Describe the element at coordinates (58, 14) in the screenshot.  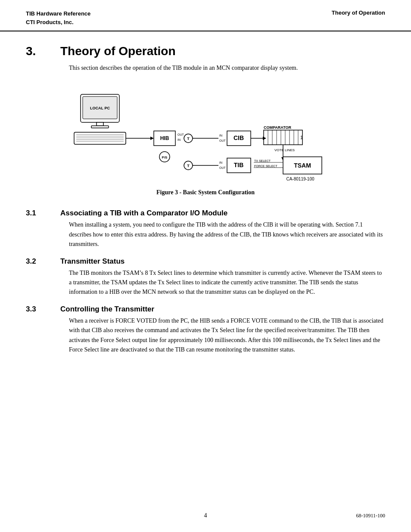
I see `header-title: TIB Hardware Reference` at that location.